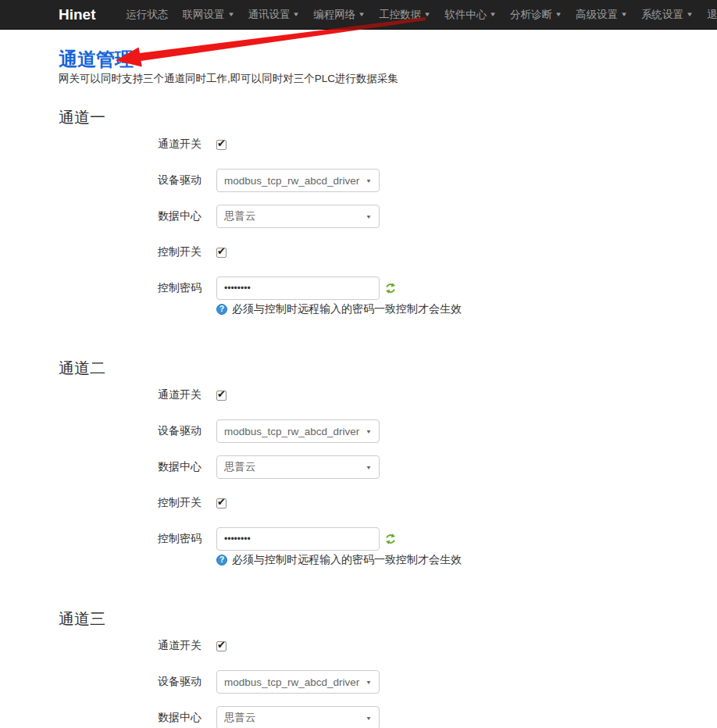 The height and width of the screenshot is (728, 717). I want to click on nav-item-label: 分析诊断, so click(531, 15).